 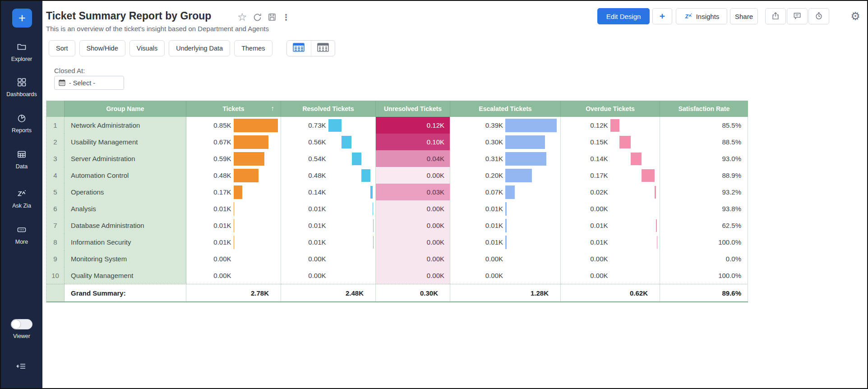 I want to click on table-row: 3 Server Administration0.59K0.54K0.04K0.…, so click(x=397, y=159).